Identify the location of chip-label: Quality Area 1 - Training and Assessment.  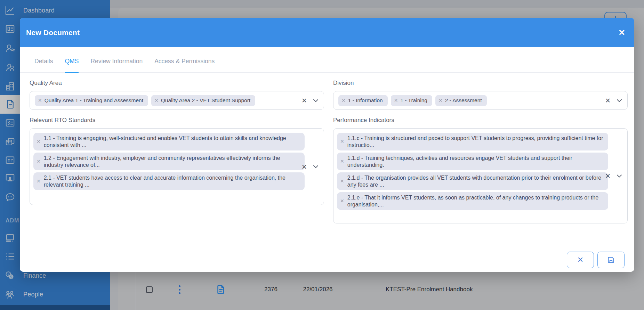
(94, 100).